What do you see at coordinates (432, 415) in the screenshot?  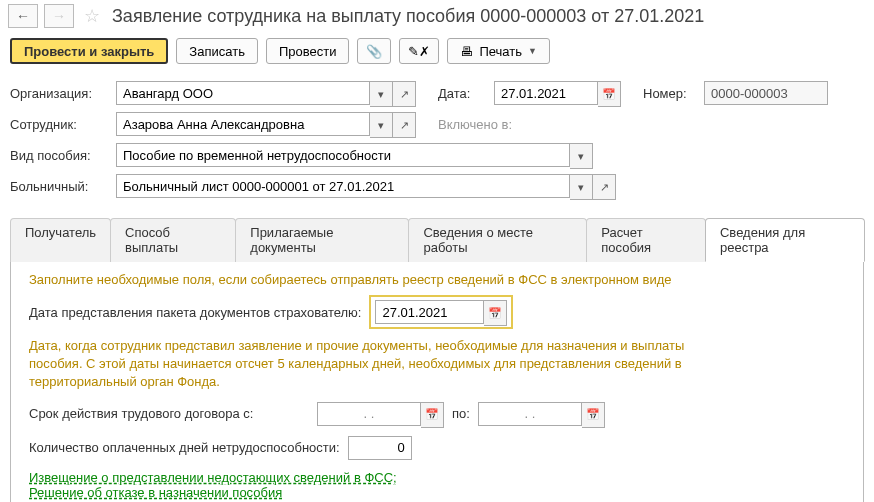 I see `period-from-calendar-button: 📅` at bounding box center [432, 415].